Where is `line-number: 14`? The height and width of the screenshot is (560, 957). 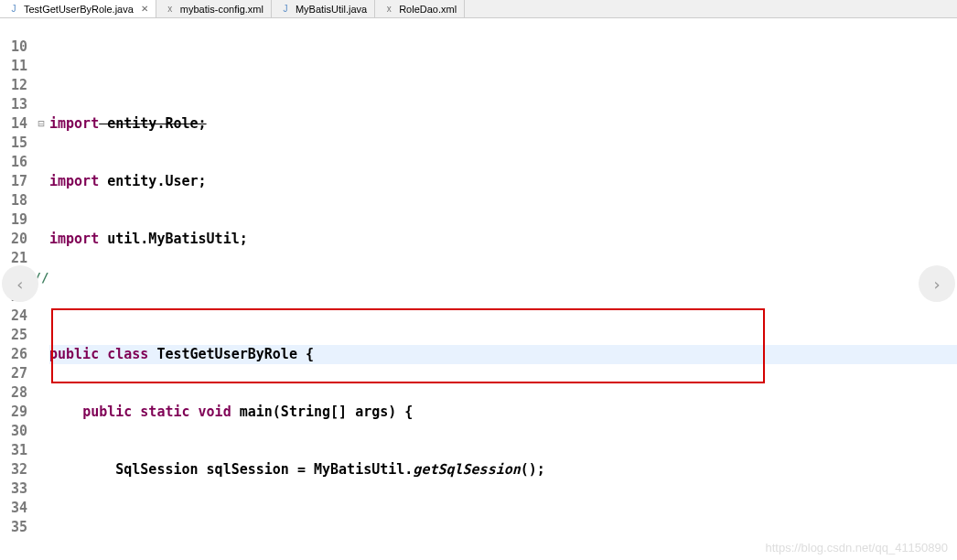
line-number: 14 is located at coordinates (14, 124).